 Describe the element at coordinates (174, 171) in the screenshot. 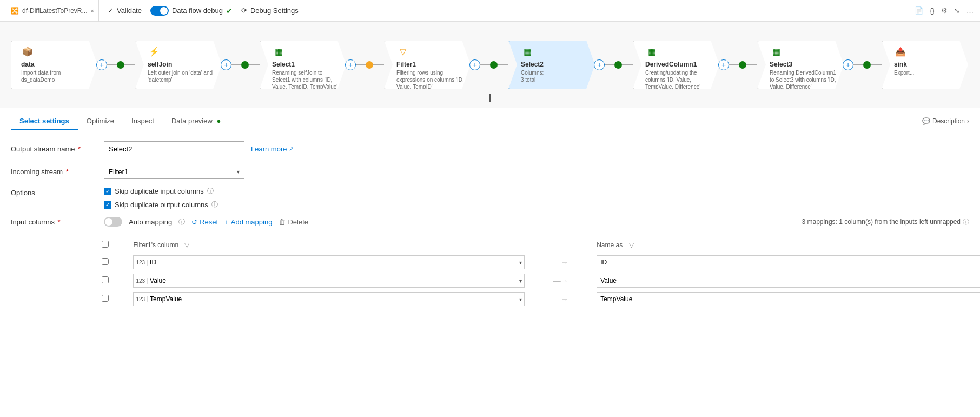

I see `incoming-stream-select-wrap: Filter1 ▾` at that location.